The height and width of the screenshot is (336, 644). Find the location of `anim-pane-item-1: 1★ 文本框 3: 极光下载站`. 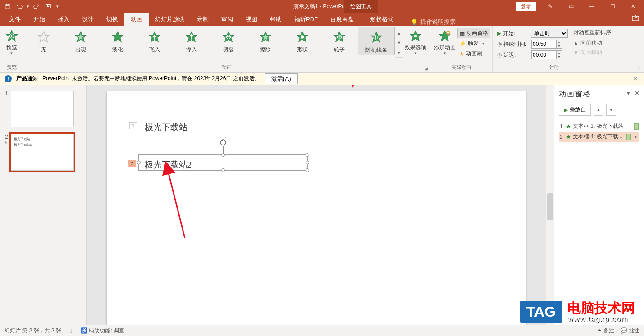

anim-pane-item-1: 1★ 文本框 3: 极光下载站 is located at coordinates (599, 126).